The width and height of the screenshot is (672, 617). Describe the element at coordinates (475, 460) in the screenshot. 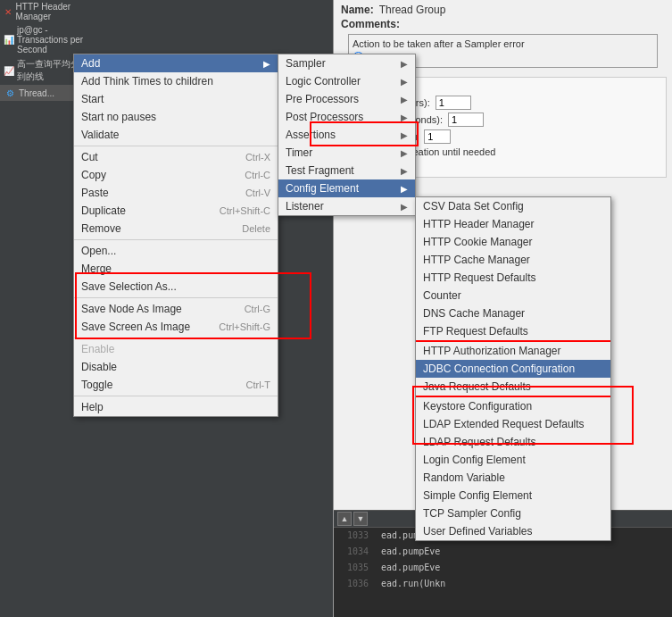

I see `config-login-label: Login Config Element` at that location.